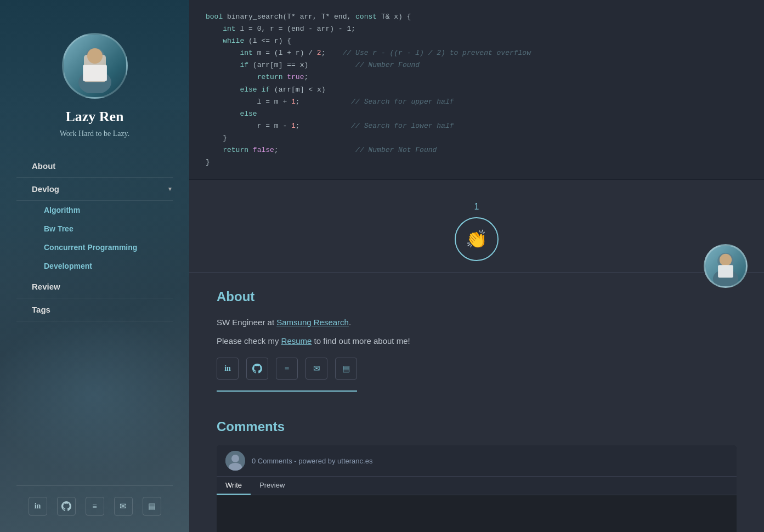 This screenshot has height=532, width=764. What do you see at coordinates (94, 189) in the screenshot?
I see `sidebar-item-devlog: Devlog ▼` at bounding box center [94, 189].